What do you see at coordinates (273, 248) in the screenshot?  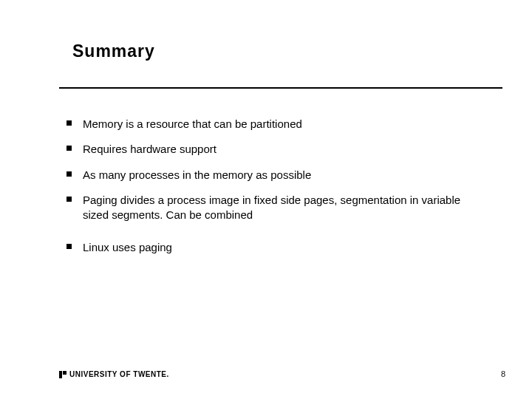 I see `list-item: Linux uses paging` at bounding box center [273, 248].